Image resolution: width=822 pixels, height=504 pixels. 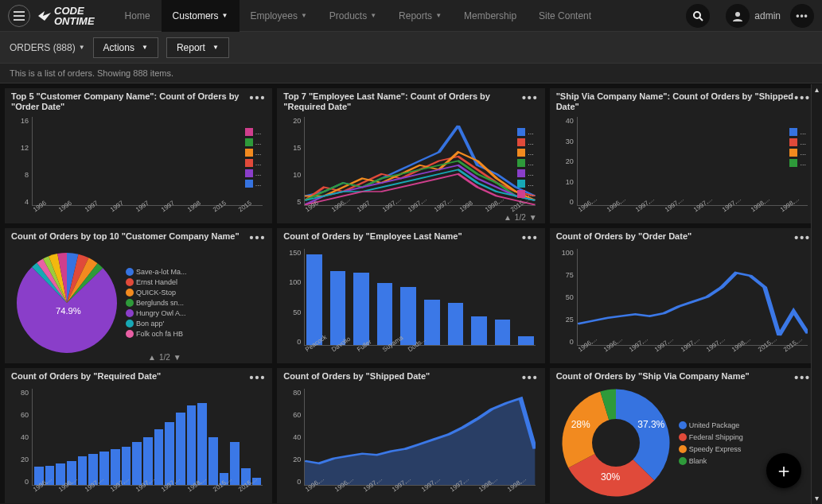 I want to click on chart-card-c3: "Ship Via Company Name": Count of Orders…, so click(x=684, y=156).